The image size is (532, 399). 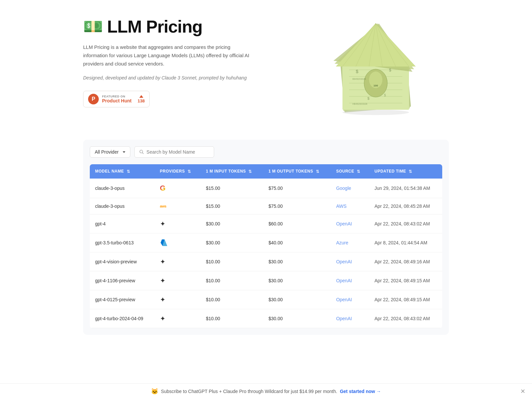 I want to click on cell-output-tokens: $60.00, so click(x=297, y=223).